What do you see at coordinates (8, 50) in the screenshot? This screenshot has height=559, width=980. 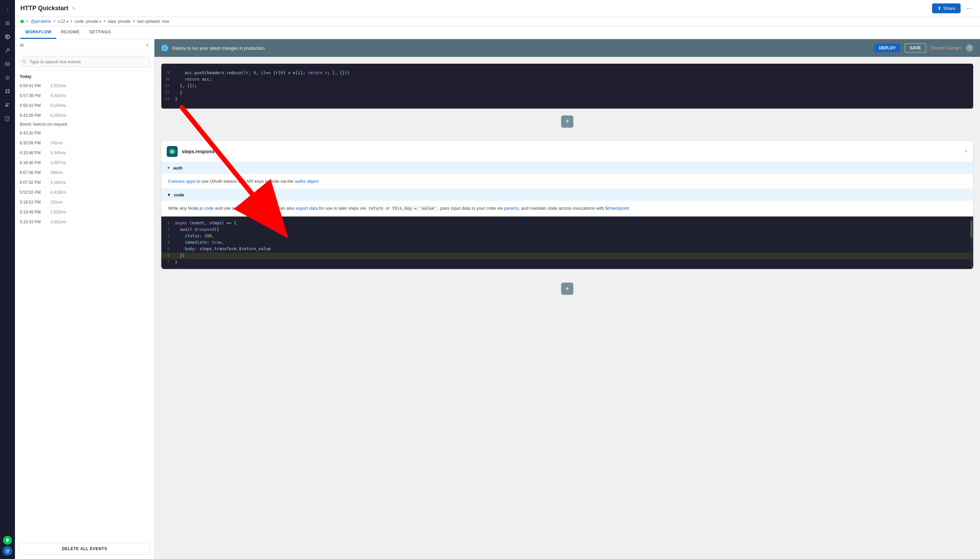 I see `key-icon` at bounding box center [8, 50].